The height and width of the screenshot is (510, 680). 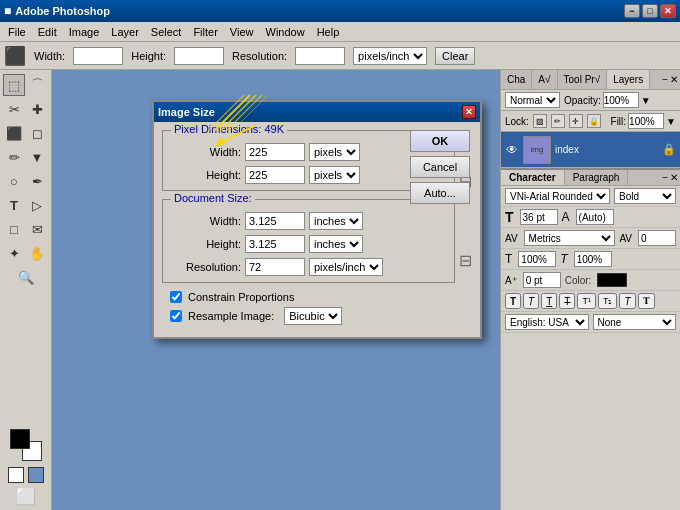 What do you see at coordinates (320, 56) in the screenshot?
I see `resolution-input` at bounding box center [320, 56].